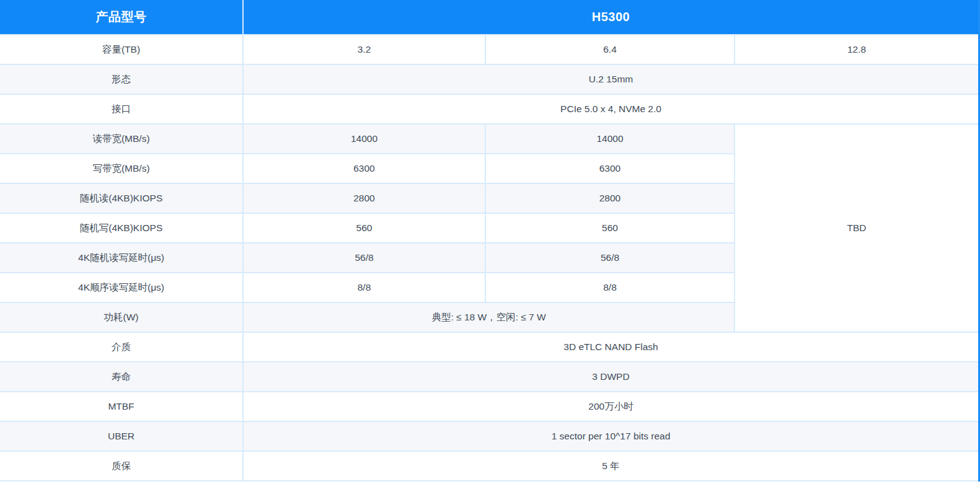 This screenshot has width=980, height=484. I want to click on write-bandwidth-value-2: 6300, so click(610, 169).